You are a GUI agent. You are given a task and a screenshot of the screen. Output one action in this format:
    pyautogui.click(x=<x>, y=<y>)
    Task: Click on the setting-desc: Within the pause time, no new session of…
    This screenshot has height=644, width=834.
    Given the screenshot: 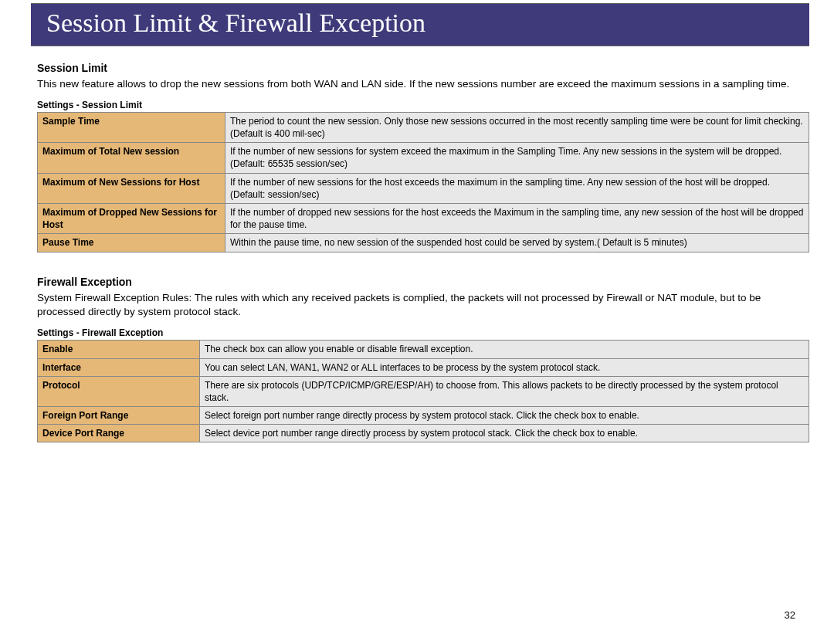 What is the action you would take?
    pyautogui.click(x=517, y=242)
    